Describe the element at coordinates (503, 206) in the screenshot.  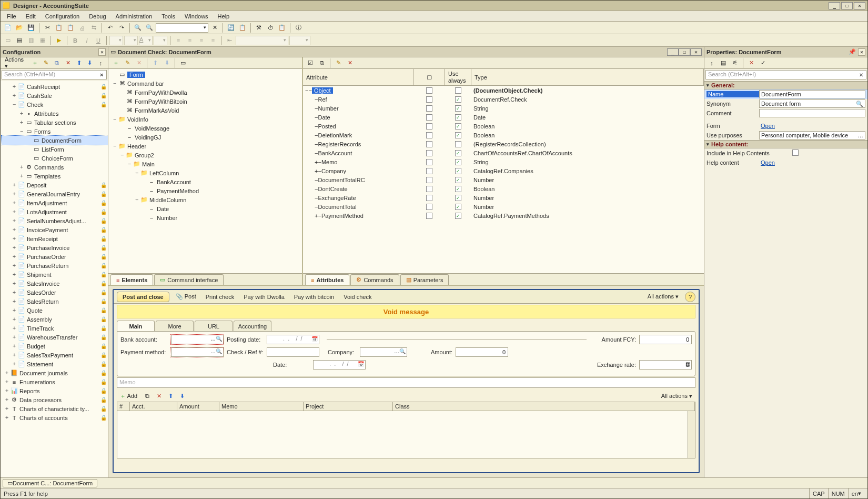
I see `attribute-row: −DocumentTotal✓Number` at that location.